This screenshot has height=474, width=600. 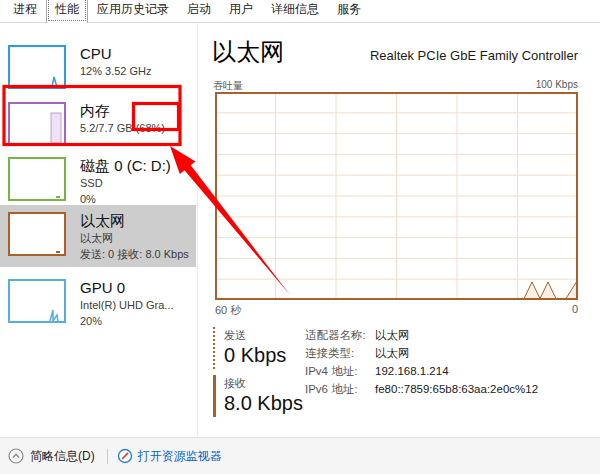 I want to click on tab-app-history: 应用历史记录, so click(x=133, y=11).